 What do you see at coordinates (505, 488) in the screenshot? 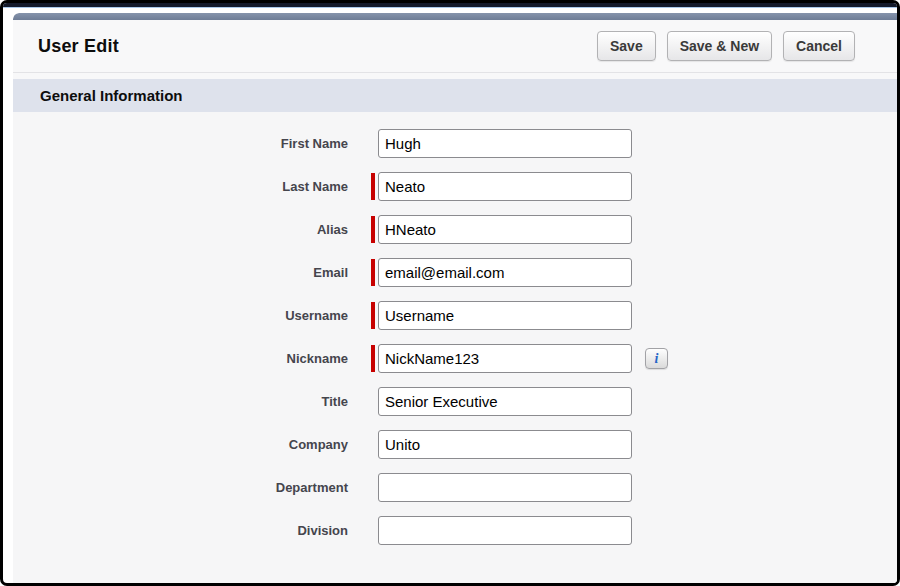
I see `department-input` at bounding box center [505, 488].